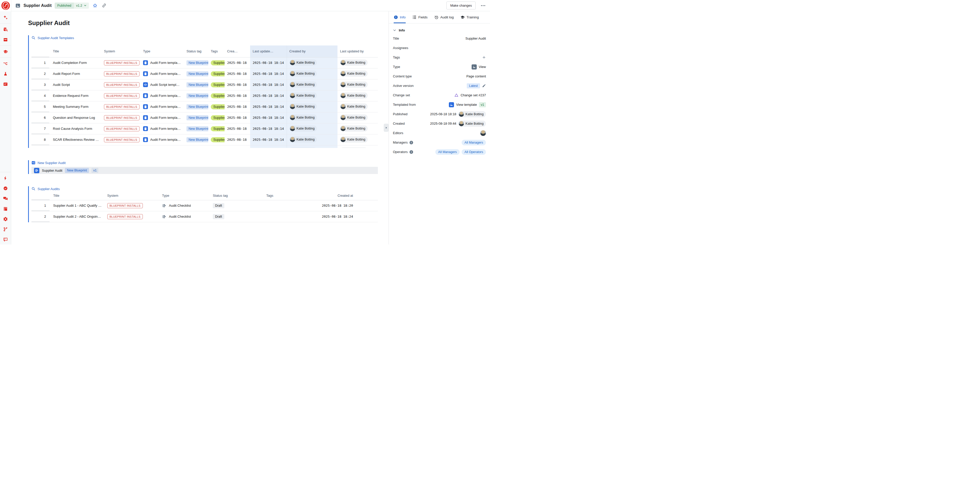 The height and width of the screenshot is (489, 980). I want to click on chevron-down-icon, so click(85, 5).